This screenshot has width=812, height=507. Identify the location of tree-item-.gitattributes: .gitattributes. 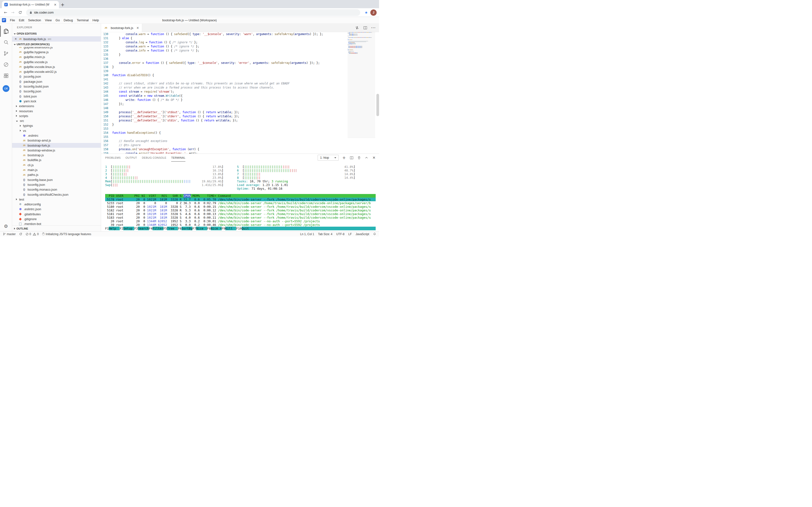
(56, 214).